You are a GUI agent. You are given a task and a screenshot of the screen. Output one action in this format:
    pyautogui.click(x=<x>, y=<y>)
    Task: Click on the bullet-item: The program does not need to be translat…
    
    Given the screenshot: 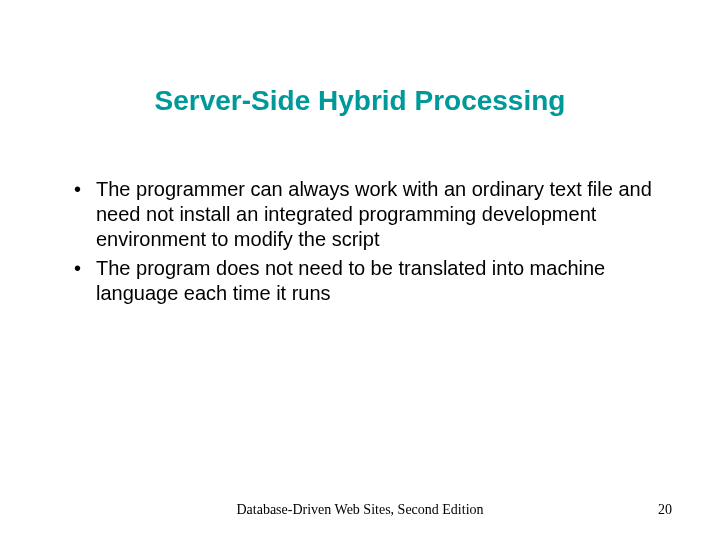 What is the action you would take?
    pyautogui.click(x=365, y=281)
    